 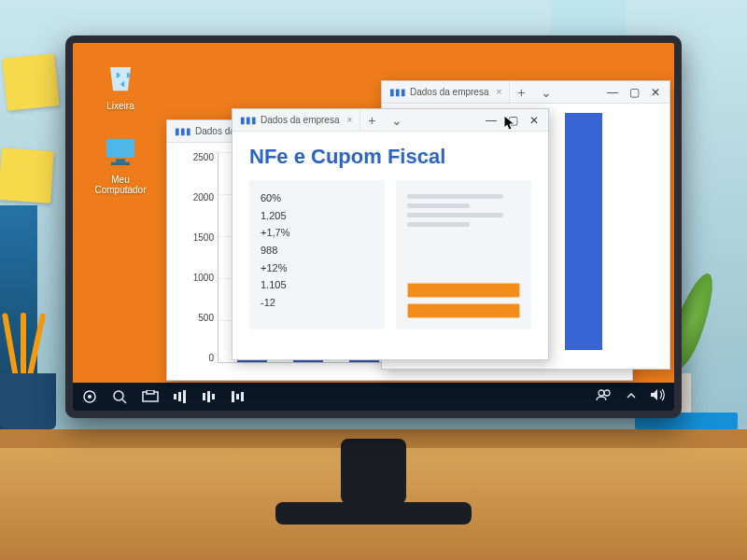 I want to click on my-computer-shortcut: Meu Computador, so click(x=120, y=163).